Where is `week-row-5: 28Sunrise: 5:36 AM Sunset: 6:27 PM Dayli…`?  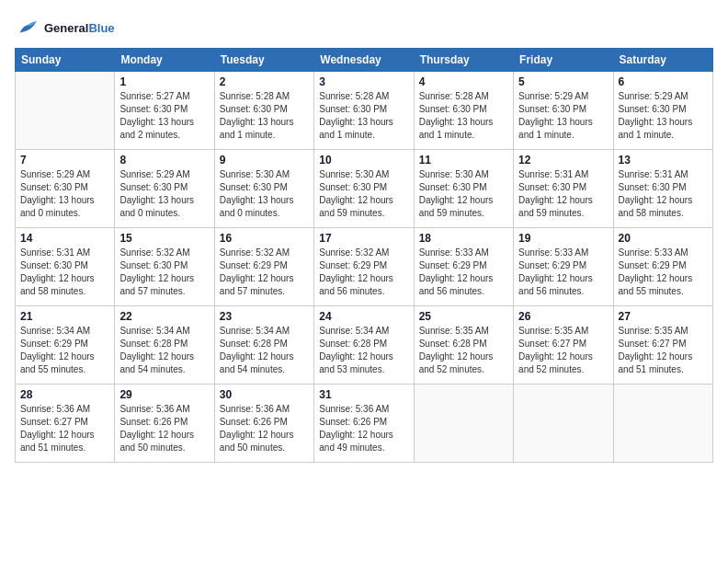 week-row-5: 28Sunrise: 5:36 AM Sunset: 6:27 PM Dayli… is located at coordinates (364, 423).